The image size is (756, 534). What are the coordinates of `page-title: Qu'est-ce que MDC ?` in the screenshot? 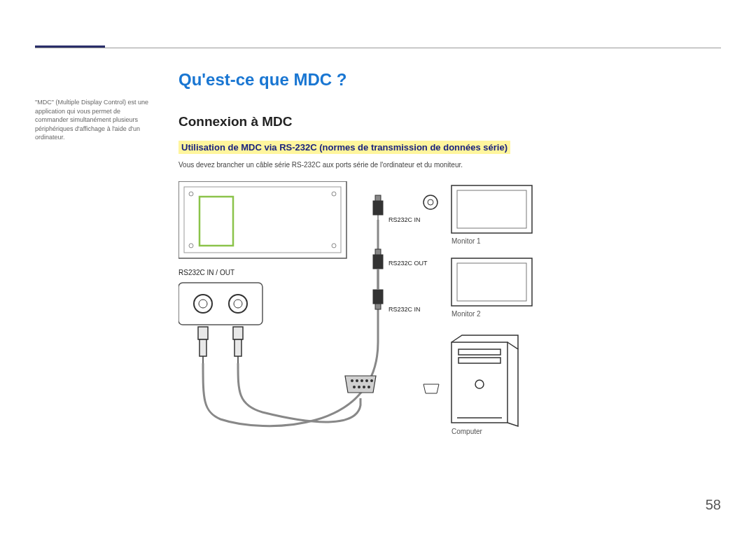 It's located at (449, 80).